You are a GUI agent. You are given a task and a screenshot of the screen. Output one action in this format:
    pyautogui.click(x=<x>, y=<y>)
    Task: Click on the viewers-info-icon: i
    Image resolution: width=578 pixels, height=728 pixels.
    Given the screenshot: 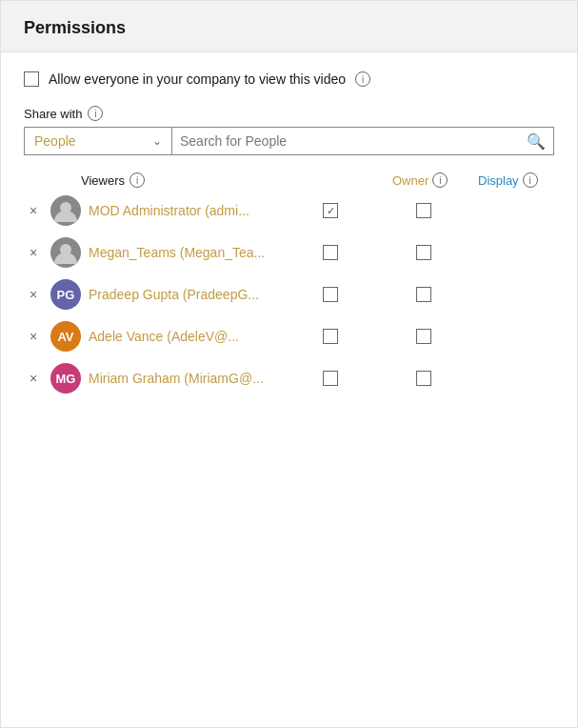 What is the action you would take?
    pyautogui.click(x=137, y=180)
    